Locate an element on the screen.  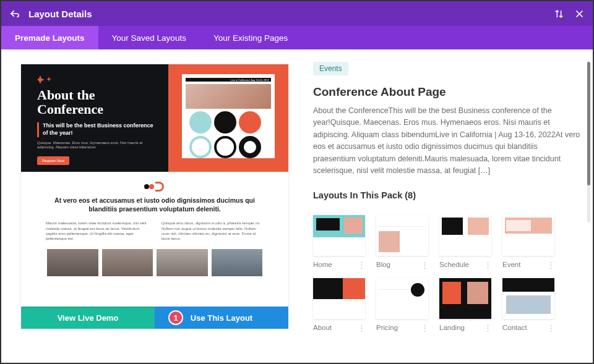
preview-logo-icon is located at coordinates (155, 187).